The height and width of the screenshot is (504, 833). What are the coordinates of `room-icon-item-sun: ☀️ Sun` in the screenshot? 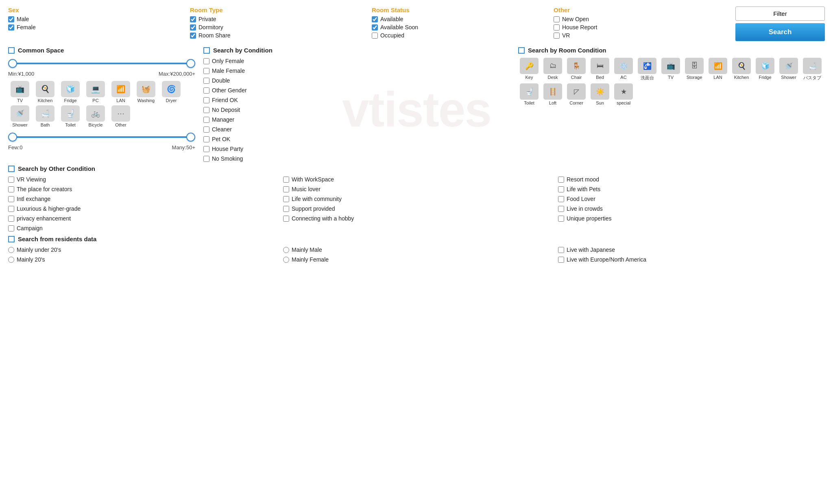 It's located at (600, 94).